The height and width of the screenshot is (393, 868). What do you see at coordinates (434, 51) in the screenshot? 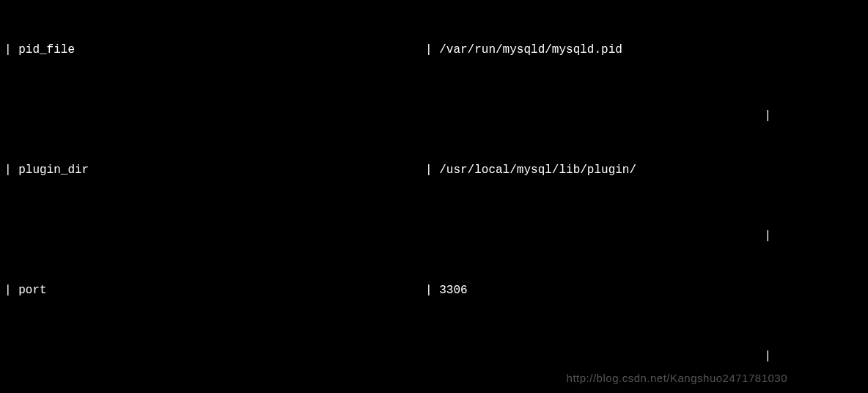
I see `table-row: | pid_file | /var/run/mysqld/mysqld.pid` at bounding box center [434, 51].